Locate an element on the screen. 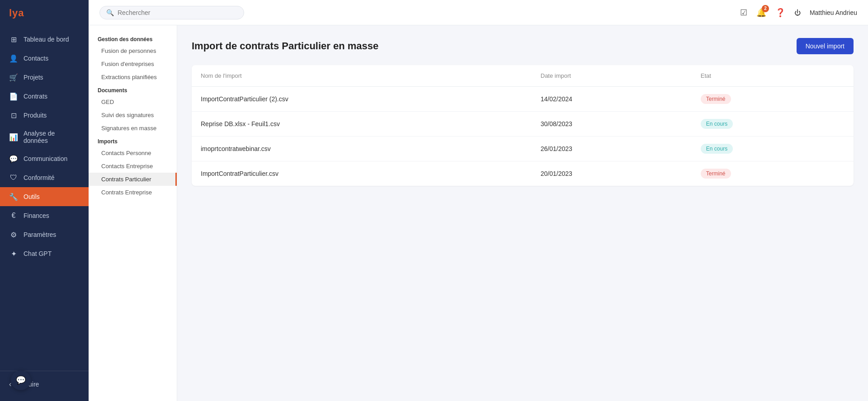 This screenshot has height=401, width=868. col-header-nom: Nom de l'import is located at coordinates (362, 76).